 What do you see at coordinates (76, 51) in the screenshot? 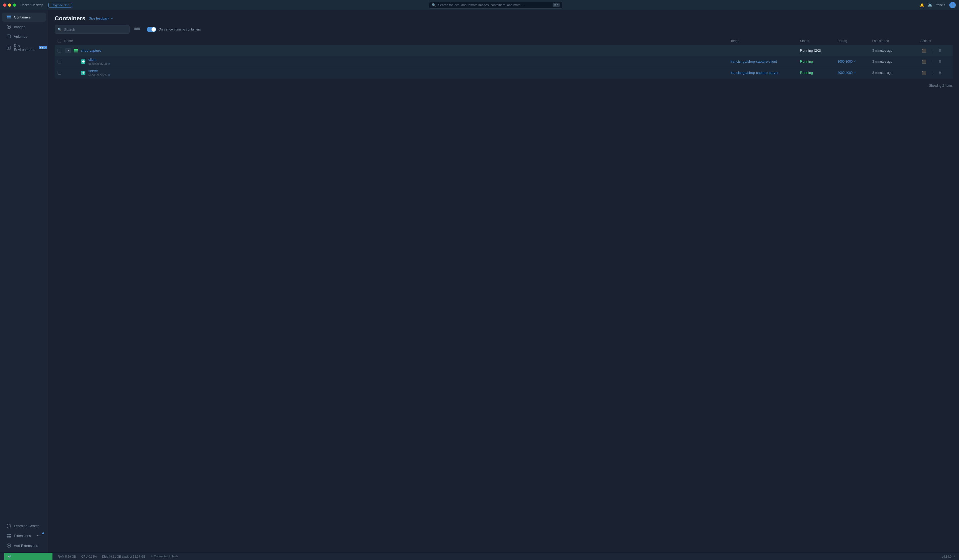
I see `stack-icon` at bounding box center [76, 51].